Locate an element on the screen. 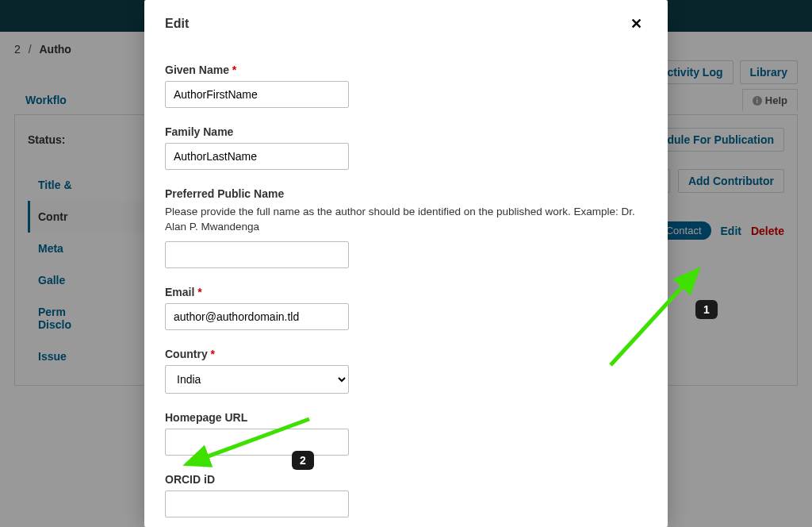 The image size is (812, 527). email-group: Email * is located at coordinates (292, 308).